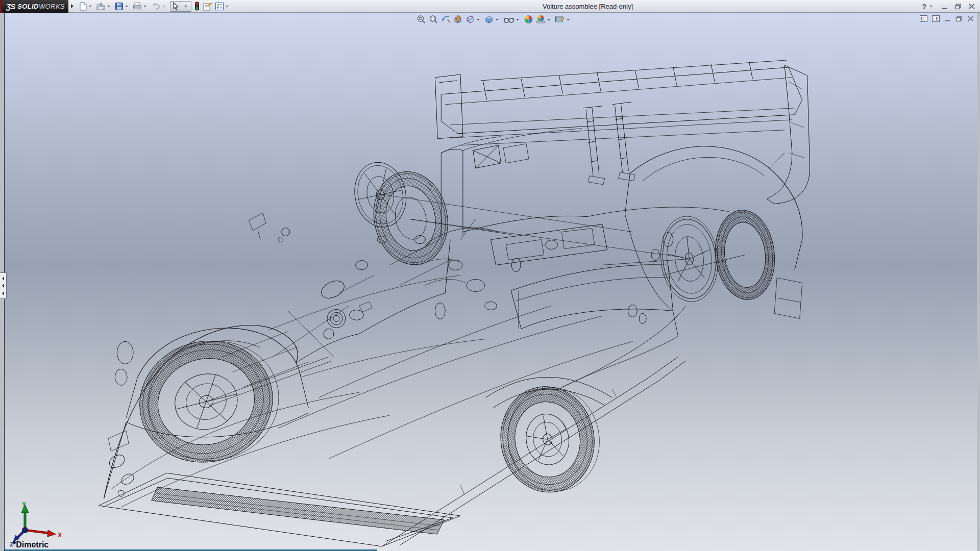  What do you see at coordinates (568, 19) in the screenshot?
I see `view-settings-dropdown-icon` at bounding box center [568, 19].